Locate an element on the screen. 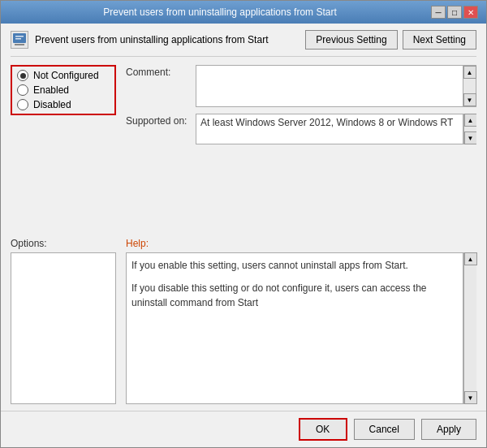 This screenshot has width=487, height=448. footer: OK Cancel Apply is located at coordinates (244, 429).